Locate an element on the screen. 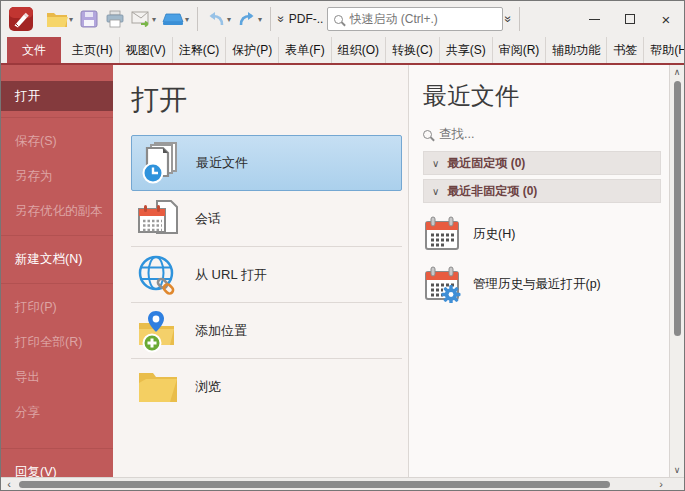 The height and width of the screenshot is (491, 685). quick-launch-input is located at coordinates (422, 19).